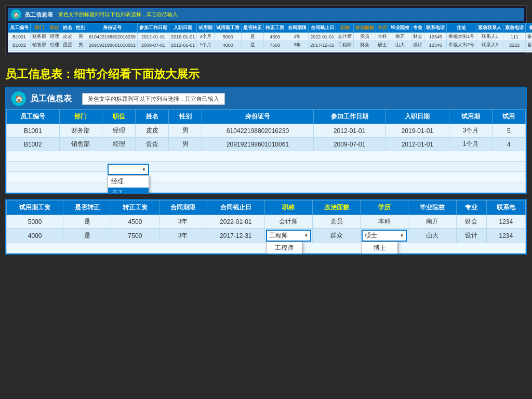  I want to click on mini-cell: 山大, so click(400, 45).